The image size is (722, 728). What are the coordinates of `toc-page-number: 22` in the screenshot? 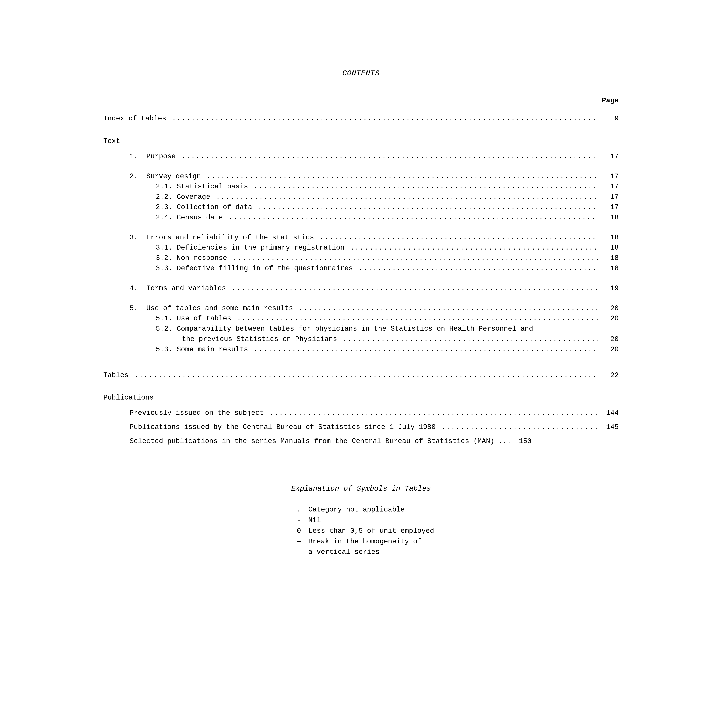 It's located at (609, 375).